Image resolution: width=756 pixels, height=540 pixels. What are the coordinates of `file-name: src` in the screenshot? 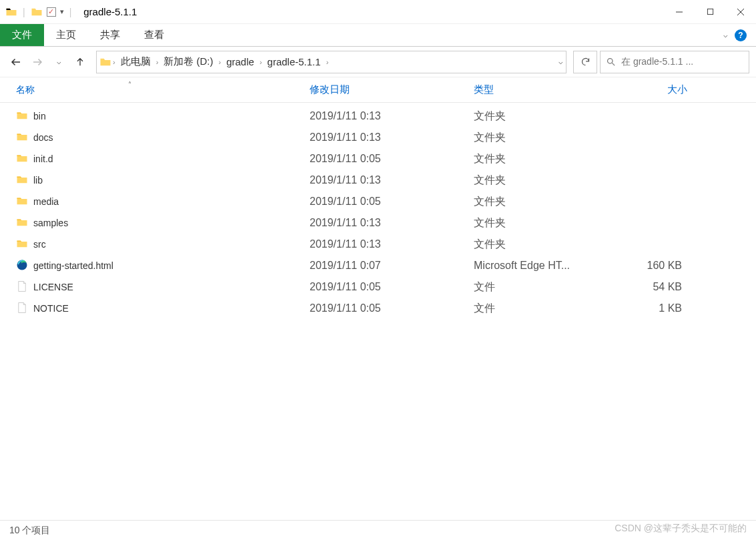 It's located at (40, 244).